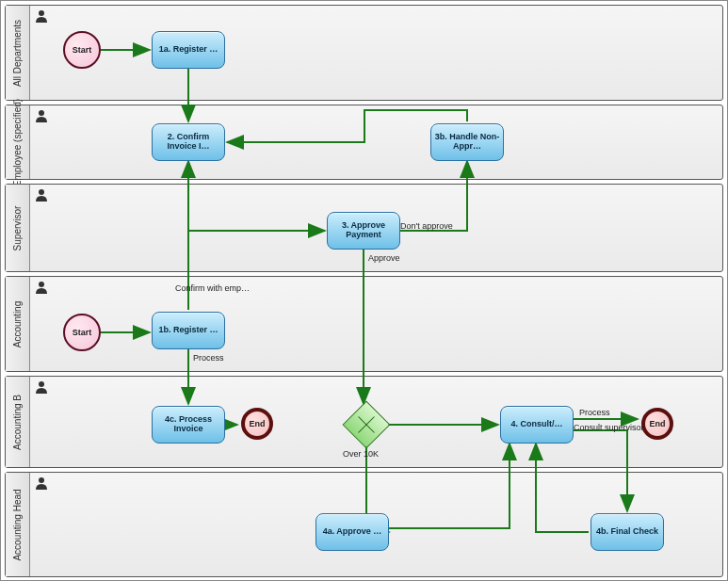 Image resolution: width=728 pixels, height=581 pixels. Describe the element at coordinates (209, 358) in the screenshot. I see `edge-label-process: Process` at that location.